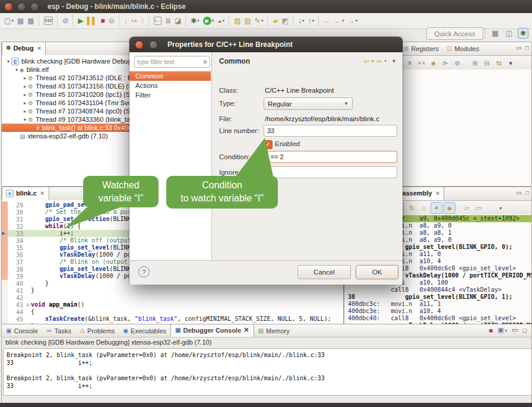  Describe the element at coordinates (112, 21) in the screenshot. I see `disconnect-icon: ⊝` at that location.